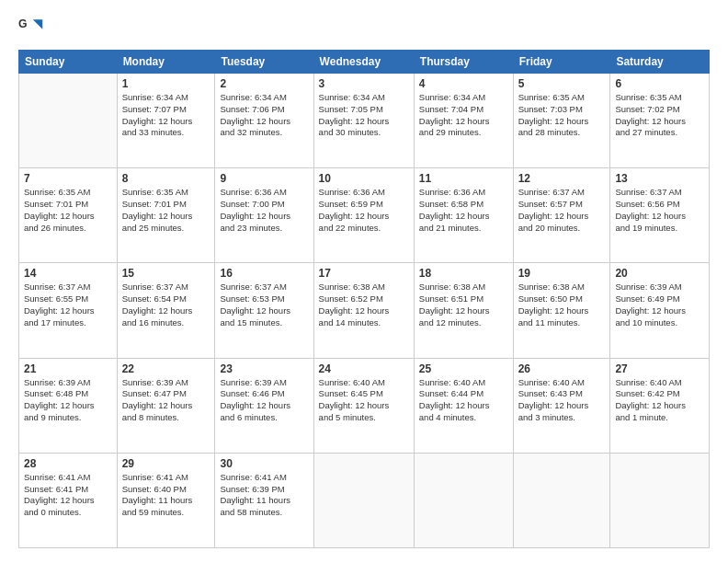 The width and height of the screenshot is (728, 563). What do you see at coordinates (463, 84) in the screenshot?
I see `cell-date: 4` at bounding box center [463, 84].